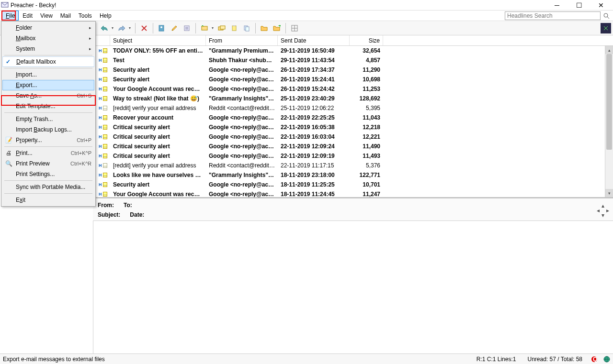  Describe the element at coordinates (48, 62) in the screenshot. I see `file-menu-default-mailbox: Default Mailbox` at that location.